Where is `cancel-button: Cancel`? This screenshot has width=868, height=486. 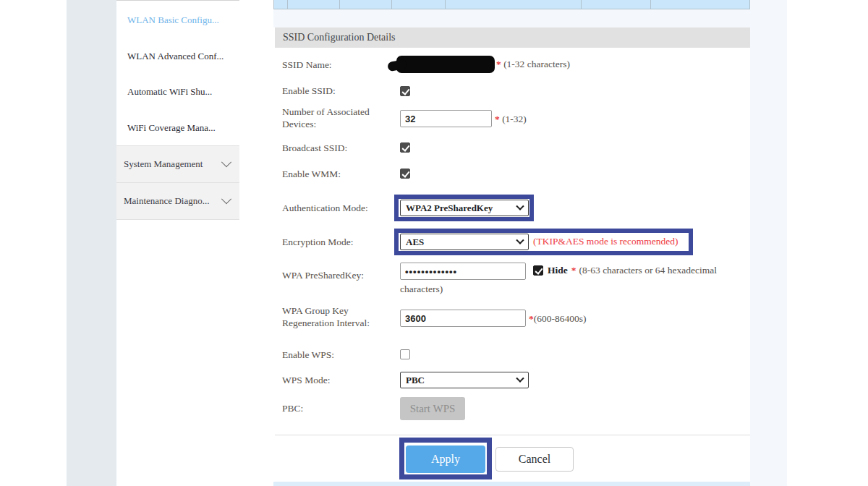
cancel-button: Cancel is located at coordinates (535, 459).